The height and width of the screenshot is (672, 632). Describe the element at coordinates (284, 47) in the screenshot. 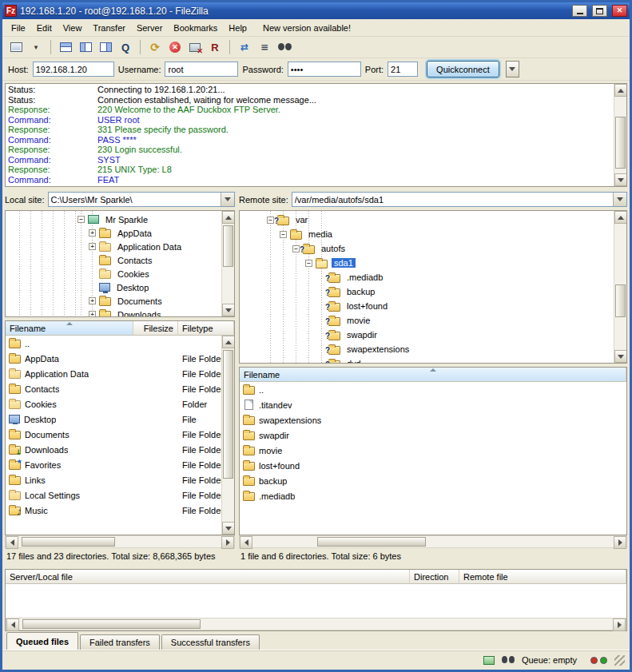

I see `find-files-button` at that location.